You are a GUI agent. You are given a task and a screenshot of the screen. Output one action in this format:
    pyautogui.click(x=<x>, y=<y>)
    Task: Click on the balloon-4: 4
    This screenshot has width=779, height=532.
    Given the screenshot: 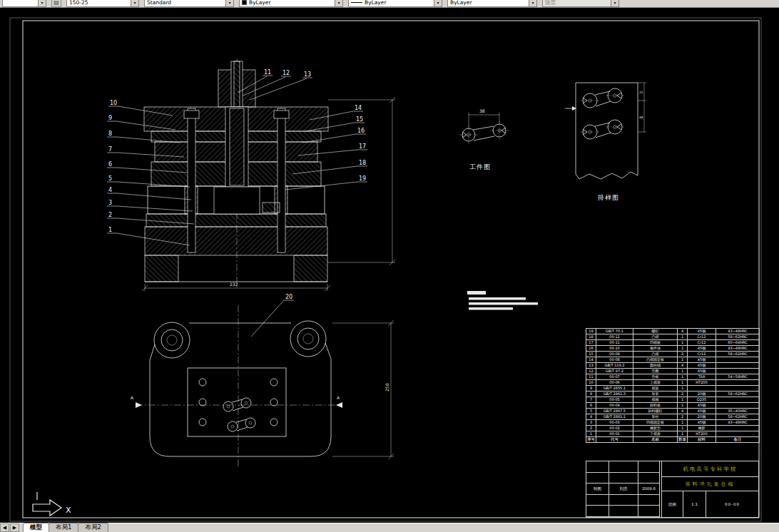 What is the action you would take?
    pyautogui.click(x=149, y=193)
    